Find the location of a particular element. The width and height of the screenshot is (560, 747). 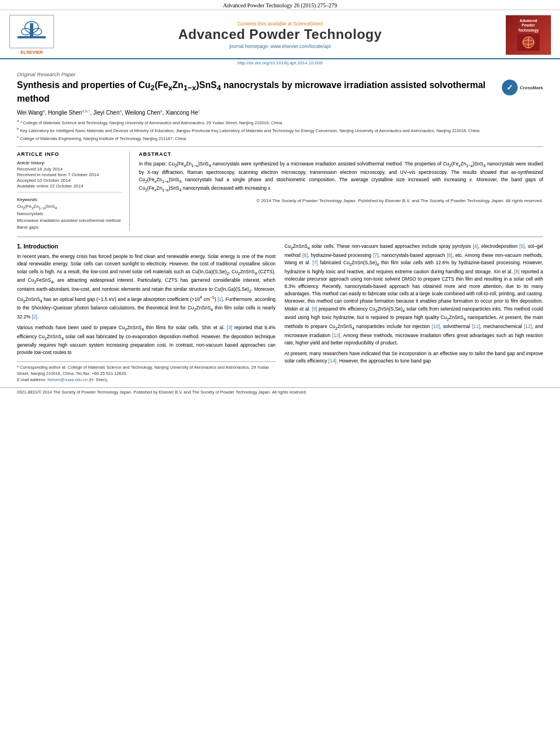

authors: Wei Wanga, Honglie Shena,b,*, Jieyi Chen… is located at coordinates (280, 112).